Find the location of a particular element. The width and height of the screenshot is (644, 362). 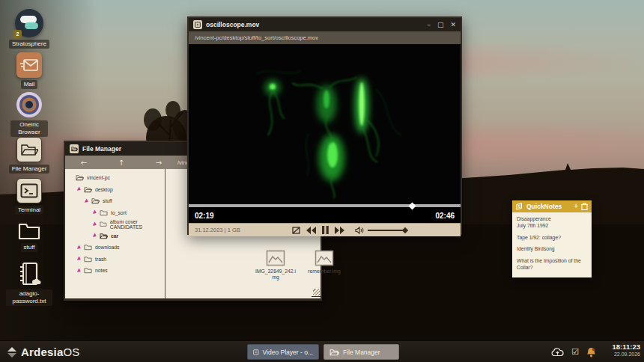

volume-slider is located at coordinates (388, 230).